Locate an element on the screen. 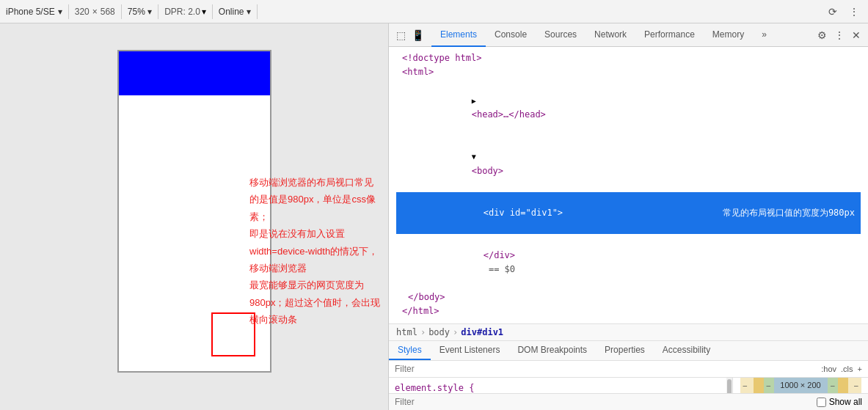 The image size is (868, 410). styles-left-panel: element.style { } #div1 { 01 布局视口.html:1… is located at coordinates (558, 386).